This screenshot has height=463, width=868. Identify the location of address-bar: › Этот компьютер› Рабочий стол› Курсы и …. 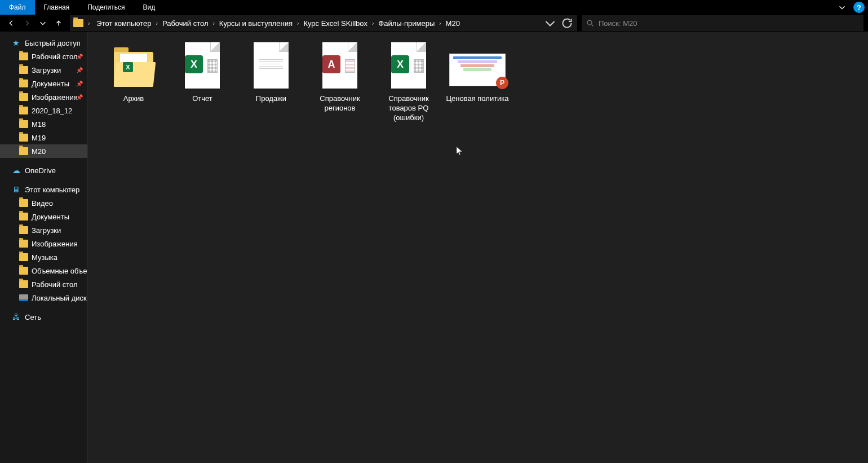
(324, 23).